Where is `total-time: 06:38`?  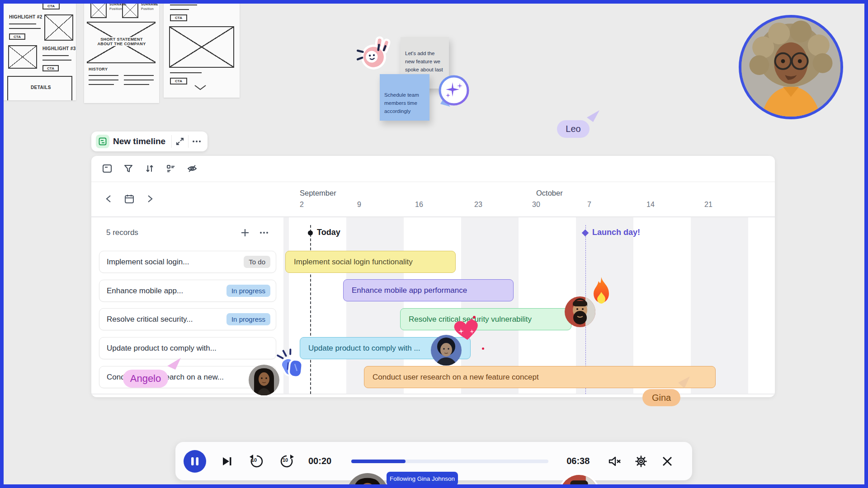
total-time: 06:38 is located at coordinates (578, 461).